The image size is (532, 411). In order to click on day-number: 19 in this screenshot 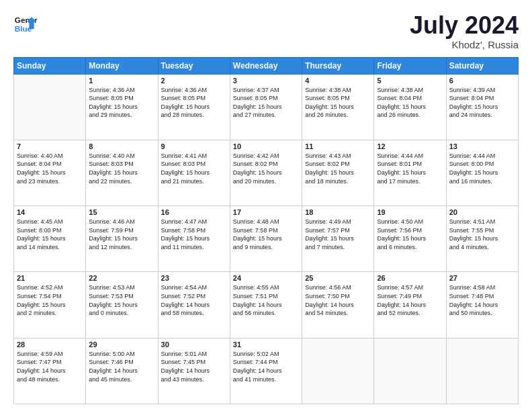, I will do `click(410, 212)`.